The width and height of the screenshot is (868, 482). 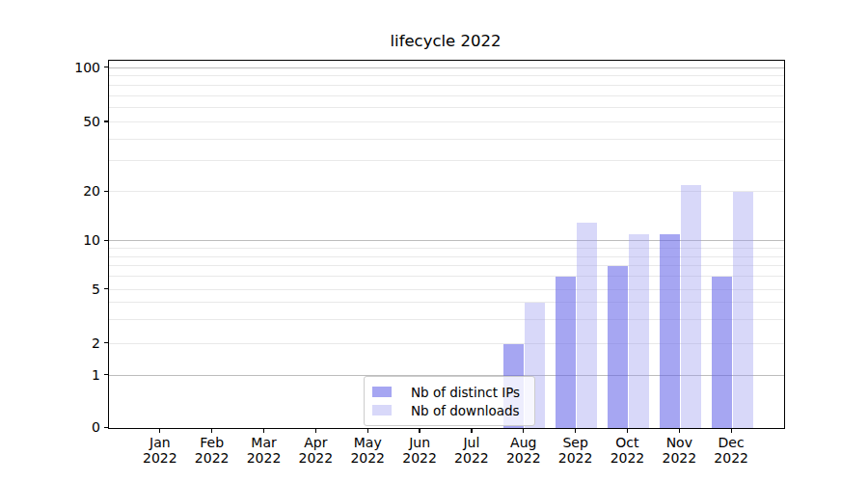 I want to click on x-tick-month: Dec, so click(x=731, y=443).